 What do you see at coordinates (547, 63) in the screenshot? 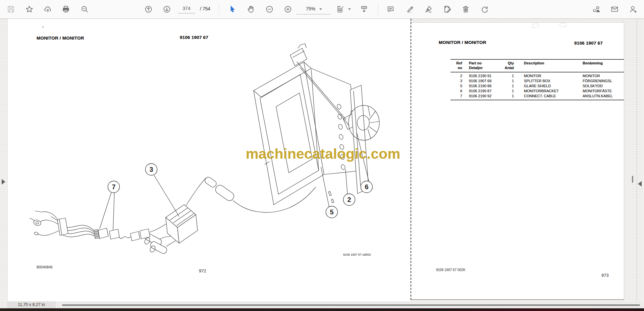
I see `header-description: Description` at bounding box center [547, 63].